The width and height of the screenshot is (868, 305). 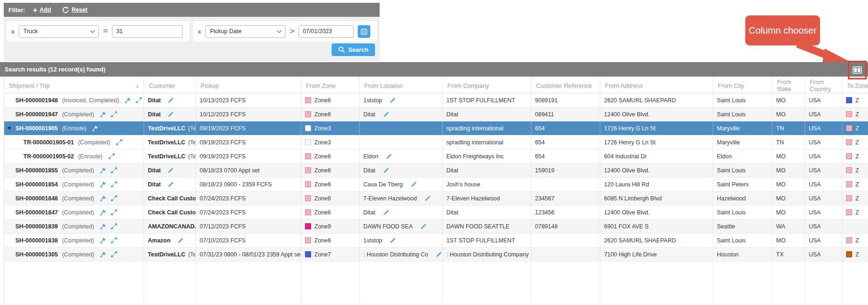 I want to click on zone-label: Zone6, so click(x=323, y=100).